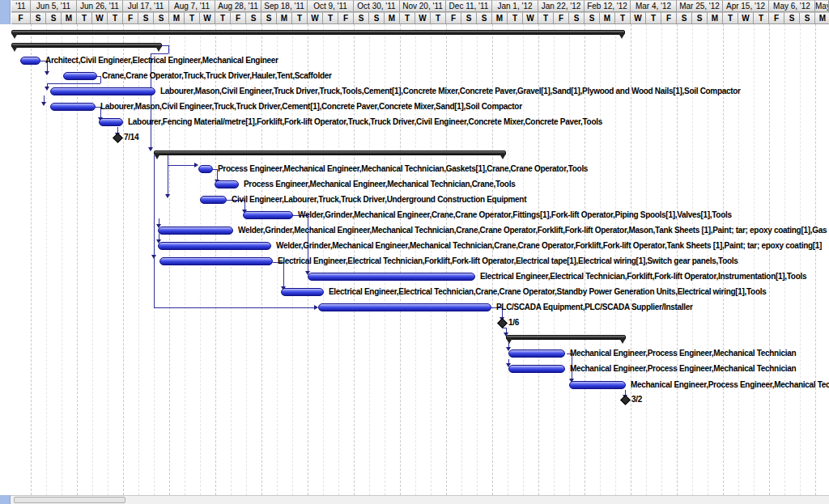 The image size is (829, 504). What do you see at coordinates (792, 6) in the screenshot?
I see `timescale-major-cell: May 6, '12` at bounding box center [792, 6].